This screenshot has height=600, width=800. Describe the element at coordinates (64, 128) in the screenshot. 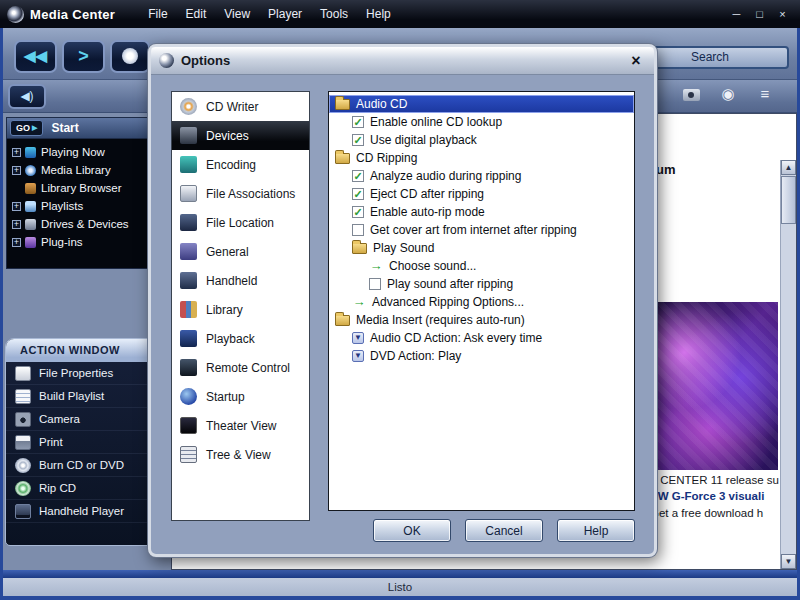

I see `start-label: Start` at that location.